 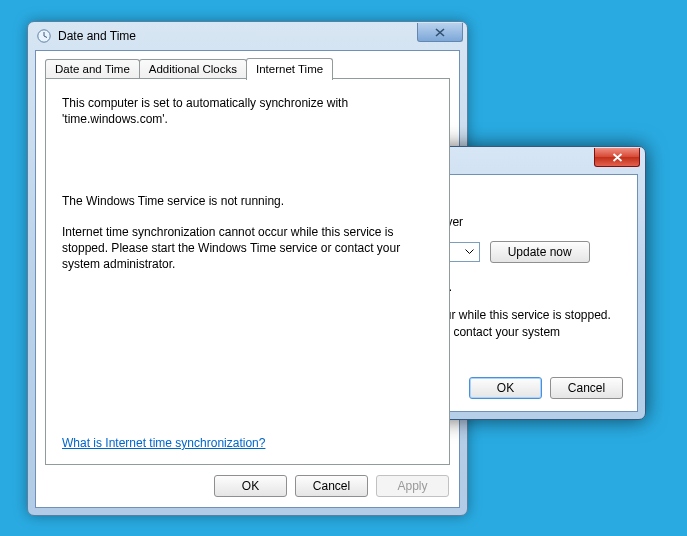 I want to click on parent-close-button, so click(x=440, y=32).